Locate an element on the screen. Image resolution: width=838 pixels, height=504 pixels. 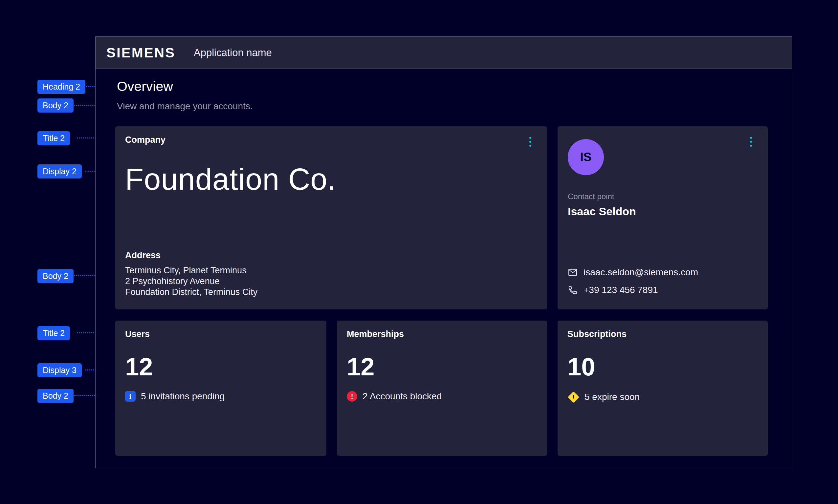
annotation-chip-body-2: Body 2 is located at coordinates (55, 105).